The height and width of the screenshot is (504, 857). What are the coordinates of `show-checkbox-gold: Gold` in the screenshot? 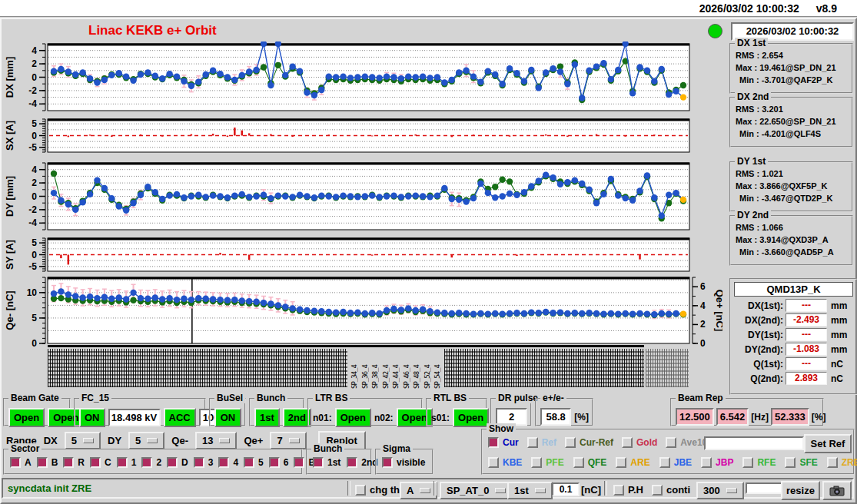 It's located at (639, 443).